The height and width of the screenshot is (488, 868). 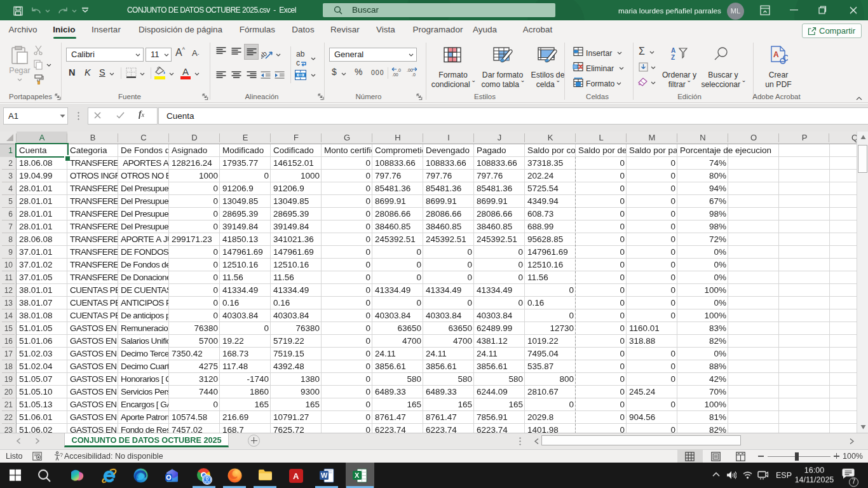 What do you see at coordinates (324, 475) in the screenshot?
I see `svg-text: W` at bounding box center [324, 475].